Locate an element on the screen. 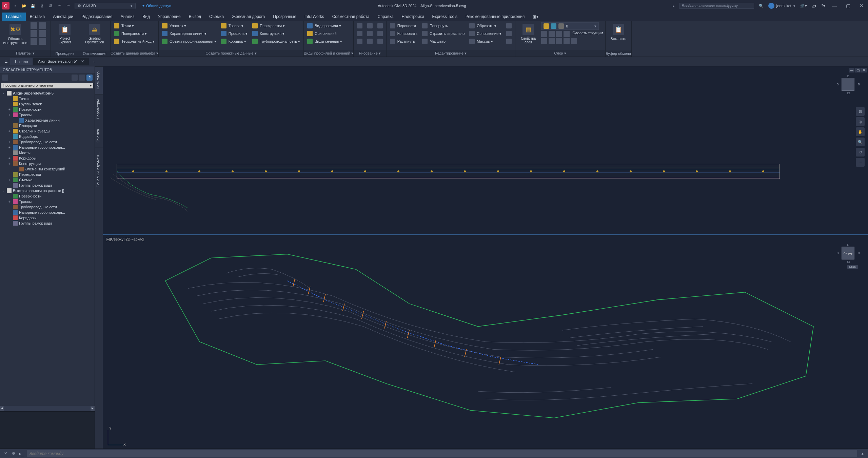 Image resolution: width=868 pixels, height=458 pixels. ribbon-tab-home: Главная is located at coordinates (14, 17).